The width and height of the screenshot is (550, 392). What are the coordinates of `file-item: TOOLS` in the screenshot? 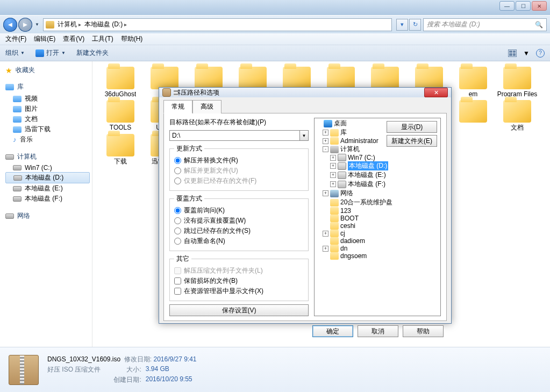 It's located at (120, 116).